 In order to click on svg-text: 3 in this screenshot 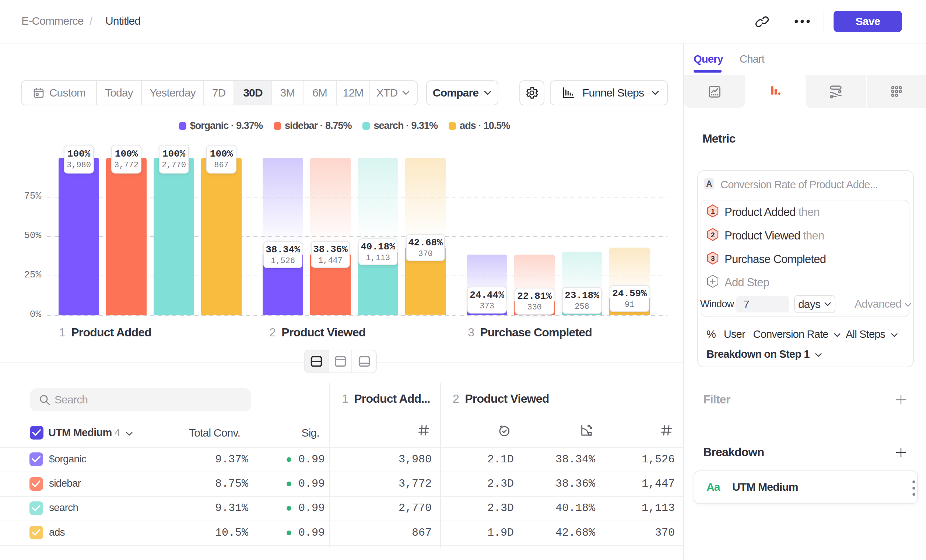, I will do `click(713, 259)`.